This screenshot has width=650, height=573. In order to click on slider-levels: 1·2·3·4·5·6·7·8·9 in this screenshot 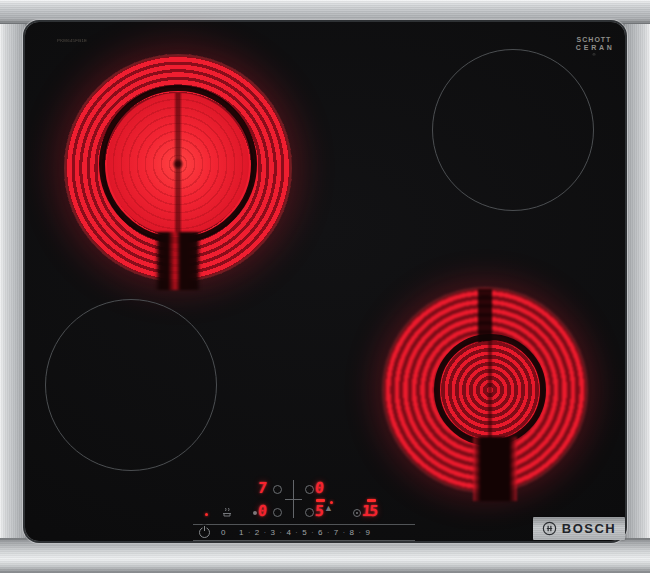, I will do `click(304, 532)`.